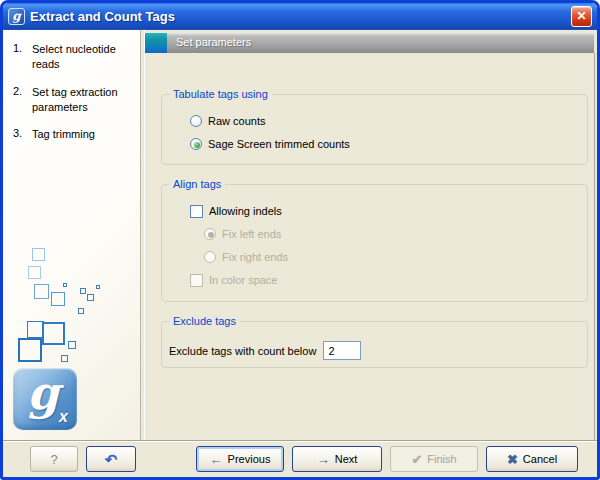  Describe the element at coordinates (243, 280) in the screenshot. I see `checkbox-label: In color space` at that location.